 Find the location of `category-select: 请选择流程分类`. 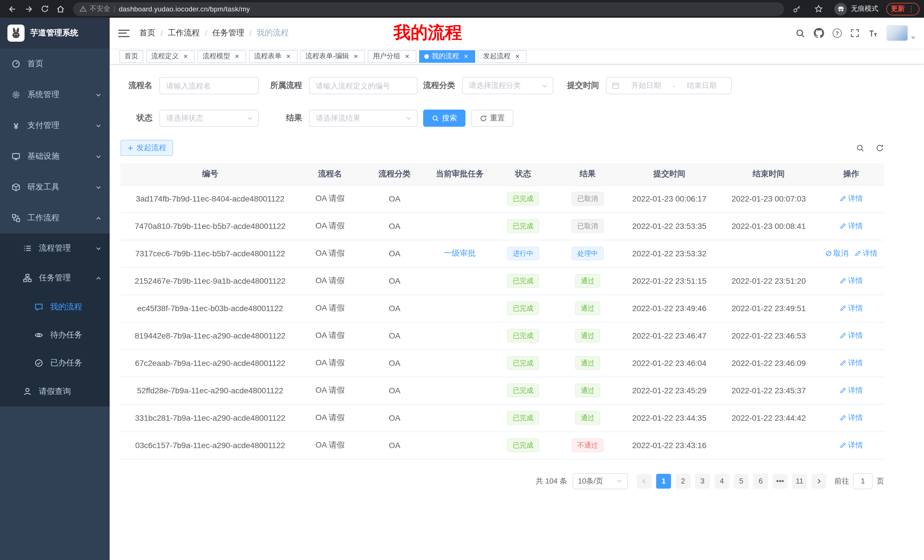

category-select: 请选择流程分类 is located at coordinates (508, 85).